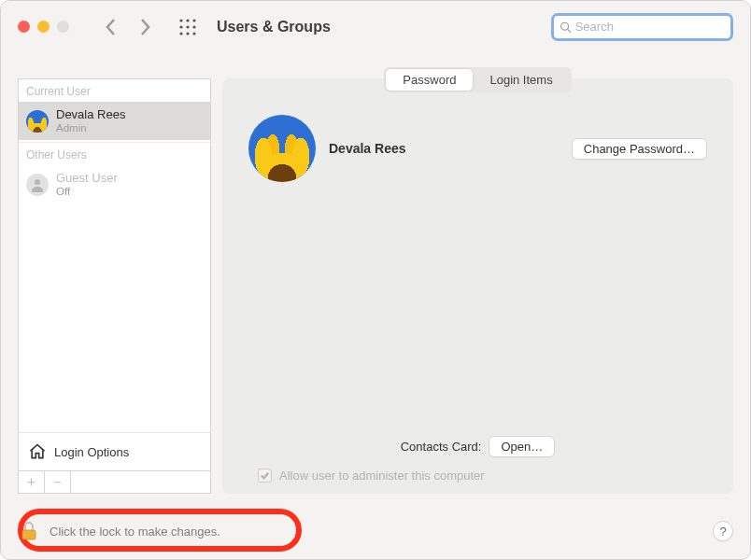 Image resolution: width=751 pixels, height=560 pixels. I want to click on user-status: Off, so click(87, 192).